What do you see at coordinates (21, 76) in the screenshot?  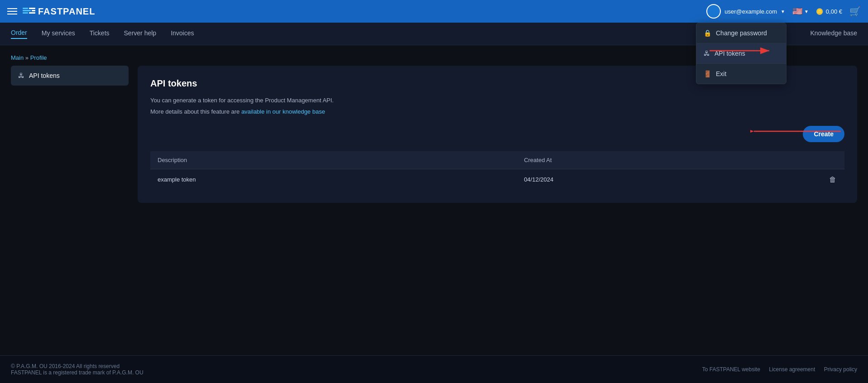 I see `sidebar-api-icon: 🖧` at bounding box center [21, 76].